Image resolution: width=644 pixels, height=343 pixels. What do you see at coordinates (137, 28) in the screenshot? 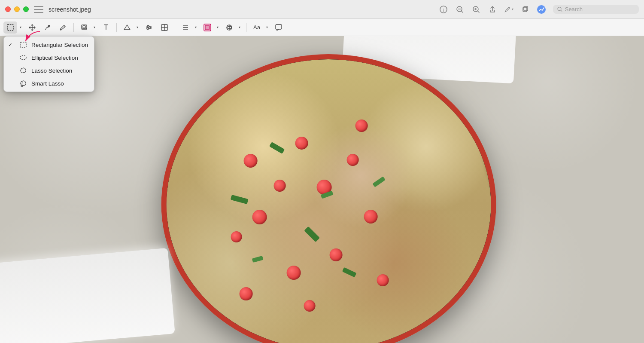
I see `shapes-chevron: ▾` at bounding box center [137, 28].